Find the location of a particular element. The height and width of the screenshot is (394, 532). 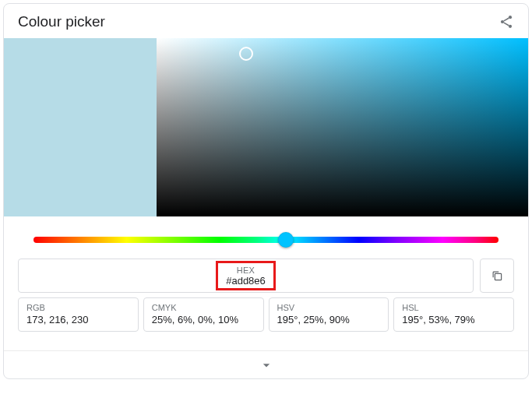

hue-slider-wrap is located at coordinates (266, 237).